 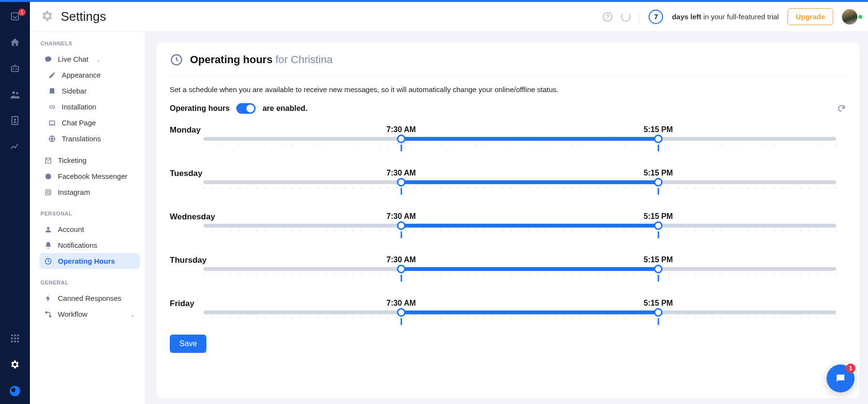 What do you see at coordinates (48, 298) in the screenshot?
I see `bolt-icon` at bounding box center [48, 298].